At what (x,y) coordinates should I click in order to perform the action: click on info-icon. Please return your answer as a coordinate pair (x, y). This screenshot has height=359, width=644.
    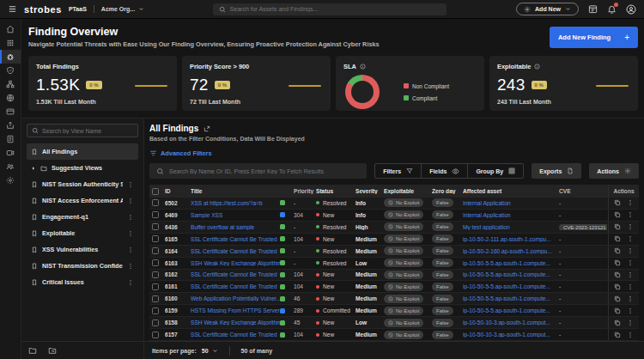
    Looking at the image, I should click on (362, 67).